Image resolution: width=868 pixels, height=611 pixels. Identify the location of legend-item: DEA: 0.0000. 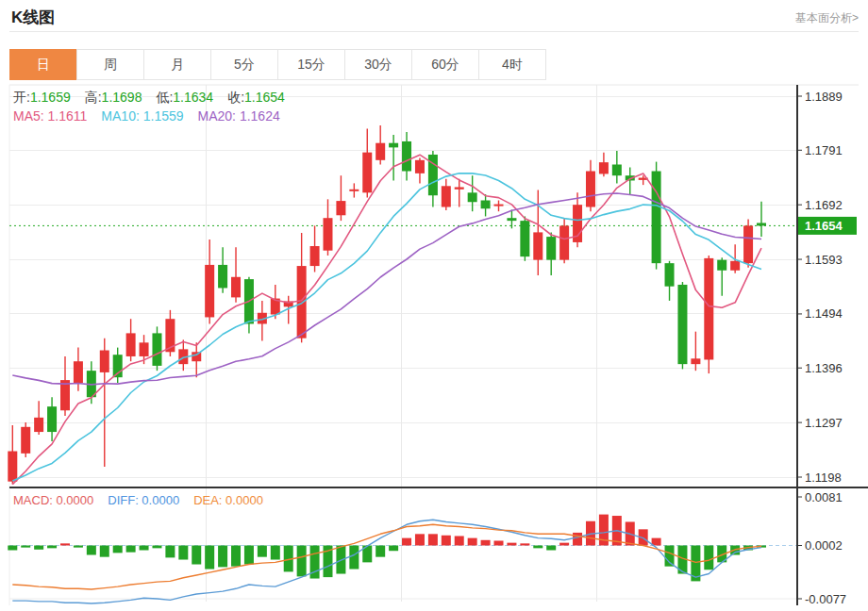
(228, 500).